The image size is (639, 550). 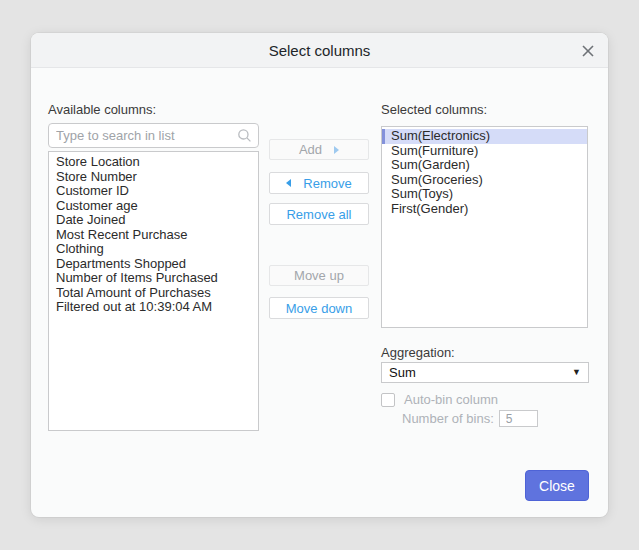 What do you see at coordinates (154, 308) in the screenshot?
I see `available-list-item: Filtered out at 10:39:04 AM` at bounding box center [154, 308].